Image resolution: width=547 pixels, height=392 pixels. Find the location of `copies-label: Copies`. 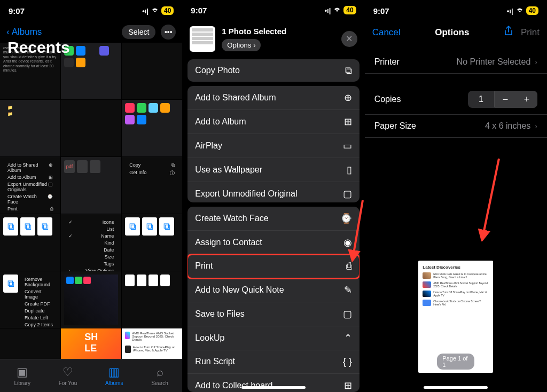

copies-label: Copies is located at coordinates (388, 99).